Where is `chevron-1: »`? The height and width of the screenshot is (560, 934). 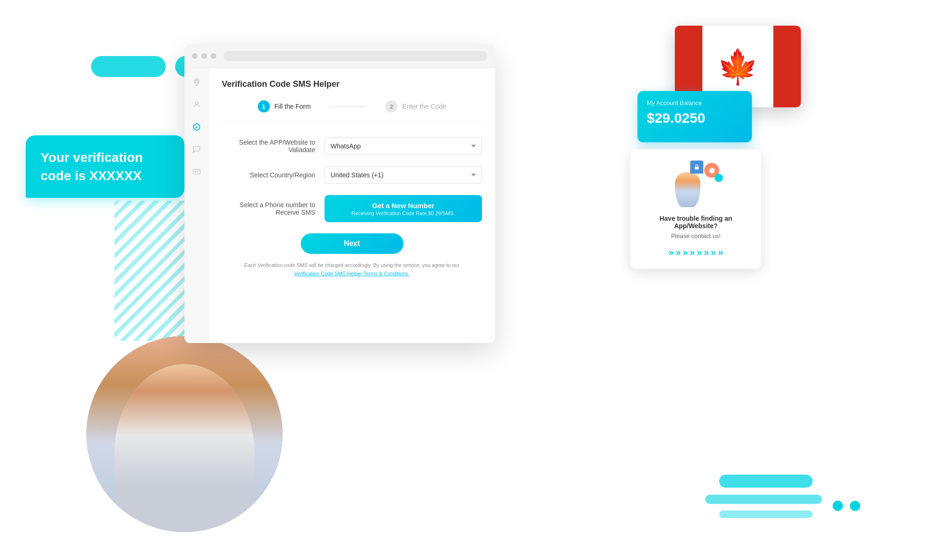 chevron-1: » is located at coordinates (672, 252).